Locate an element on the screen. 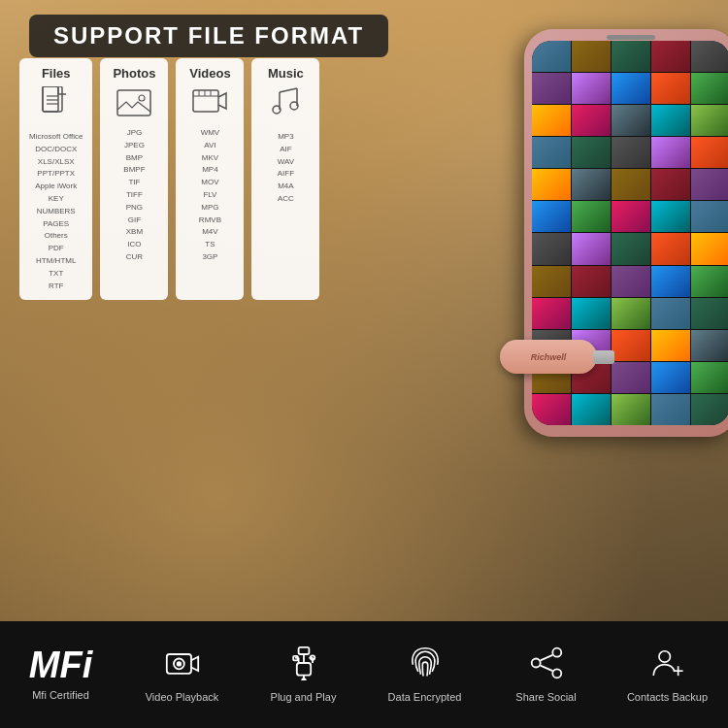 This screenshot has height=728, width=728. usb-icon is located at coordinates (304, 666).